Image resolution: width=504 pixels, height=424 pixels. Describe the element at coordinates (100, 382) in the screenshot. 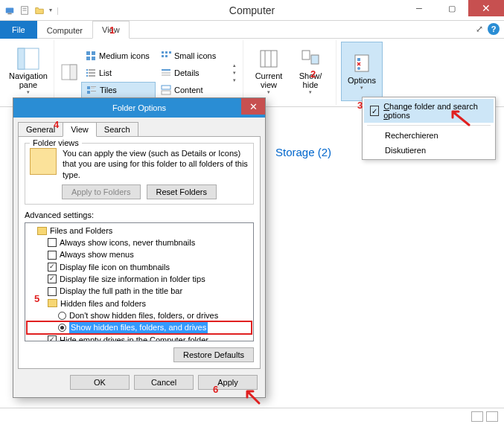

I see `ok-button: OK` at that location.